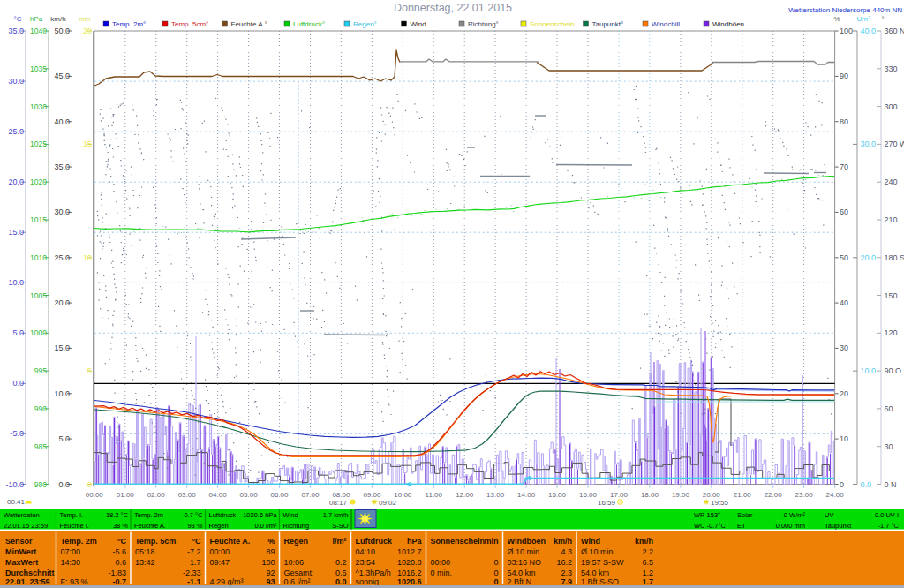 Image resolution: width=904 pixels, height=588 pixels. I want to click on svg-text: 35.0, so click(62, 167).